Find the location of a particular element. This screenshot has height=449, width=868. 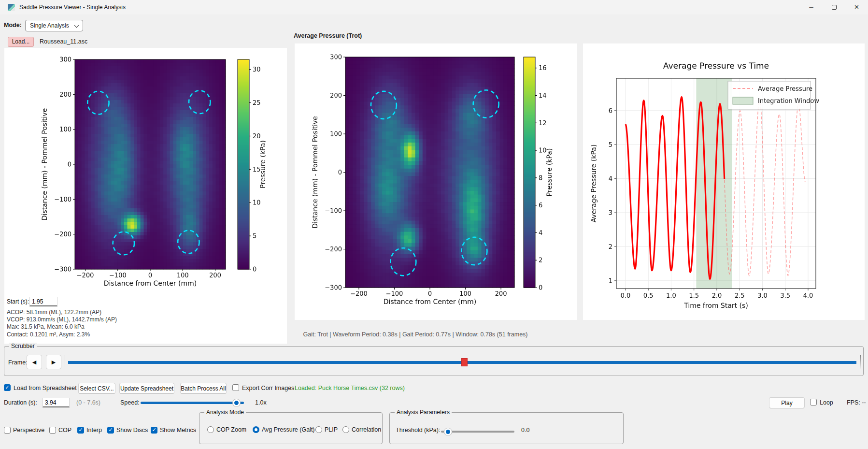

load-button: Load... is located at coordinates (21, 42).